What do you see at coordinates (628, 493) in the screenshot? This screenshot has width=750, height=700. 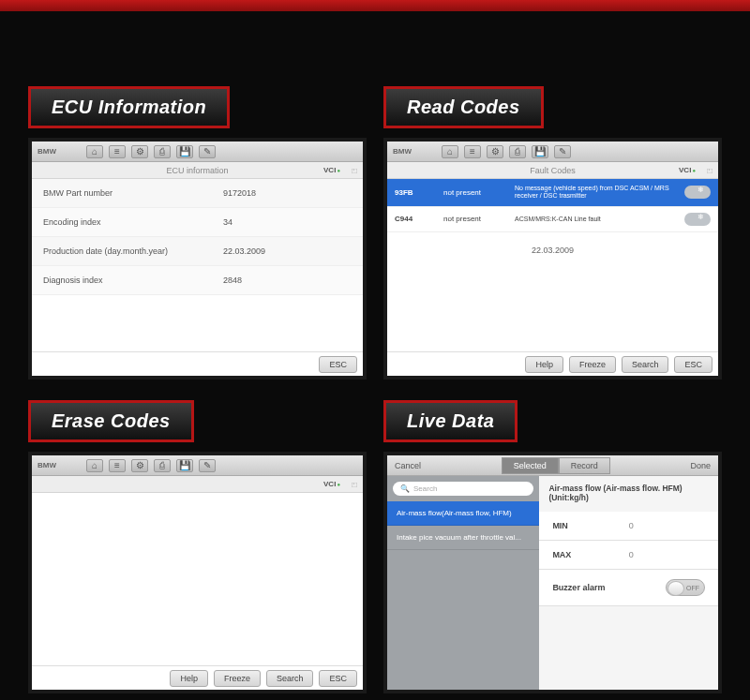 I see `live-detail-title: Air-mass flow (Air-mass flow. HFM)(Unit:…` at bounding box center [628, 493].